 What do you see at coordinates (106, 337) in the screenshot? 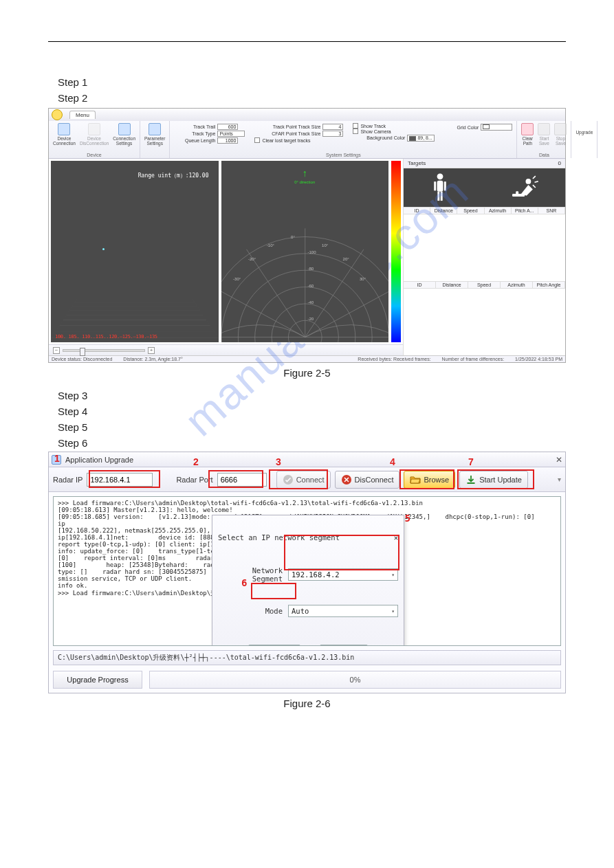
I see `red-ruler: 100. 105. 110..115..120.—125.—130.—135` at bounding box center [106, 337].